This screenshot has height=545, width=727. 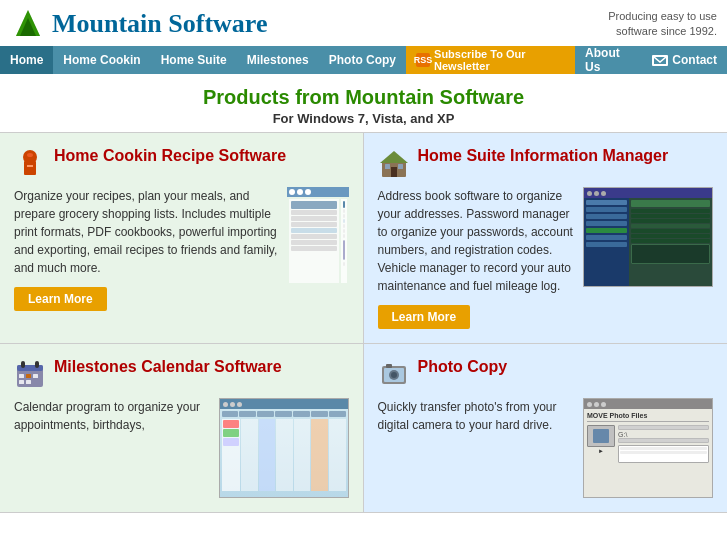 What do you see at coordinates (112, 416) in the screenshot?
I see `product-description: Calendar program to organize your appoin…` at bounding box center [112, 416].